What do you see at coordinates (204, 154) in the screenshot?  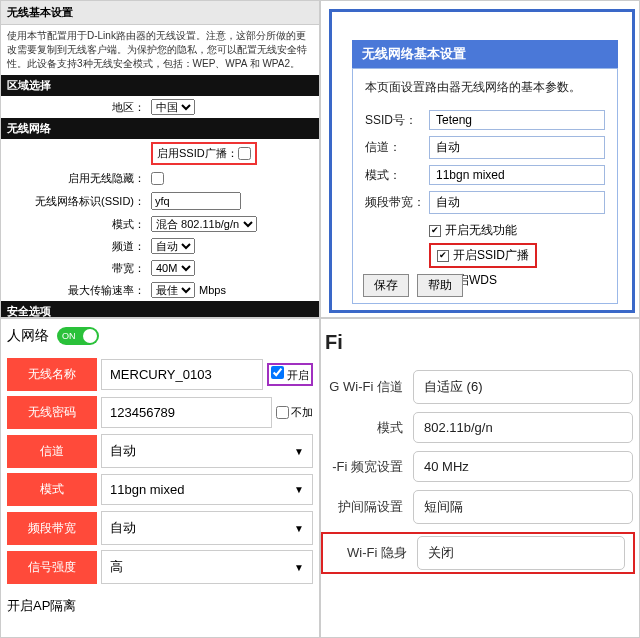 I see `enable-ssid-highlight: 启用SSID广播：` at bounding box center [204, 154].